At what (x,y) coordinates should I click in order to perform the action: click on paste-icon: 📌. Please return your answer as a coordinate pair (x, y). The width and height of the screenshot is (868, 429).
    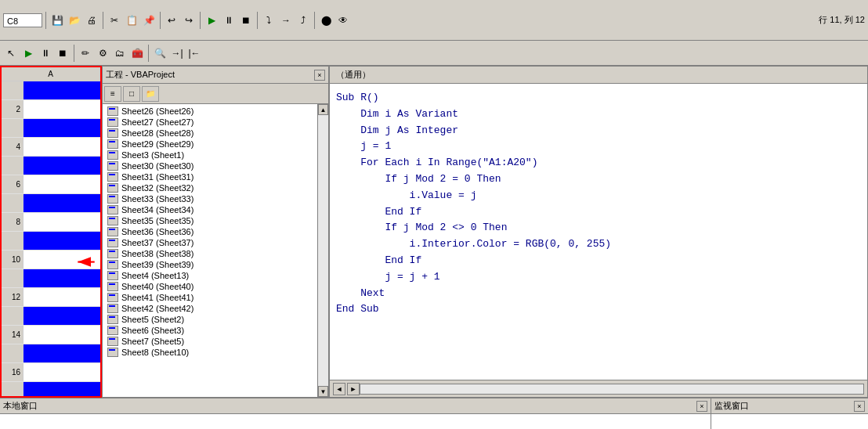
    Looking at the image, I should click on (149, 20).